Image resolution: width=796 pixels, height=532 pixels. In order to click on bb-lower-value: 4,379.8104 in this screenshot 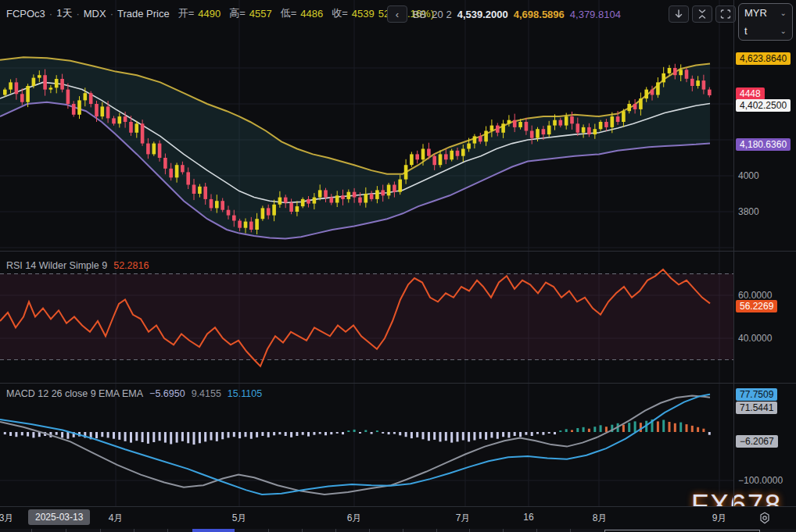, I will do `click(596, 14)`.